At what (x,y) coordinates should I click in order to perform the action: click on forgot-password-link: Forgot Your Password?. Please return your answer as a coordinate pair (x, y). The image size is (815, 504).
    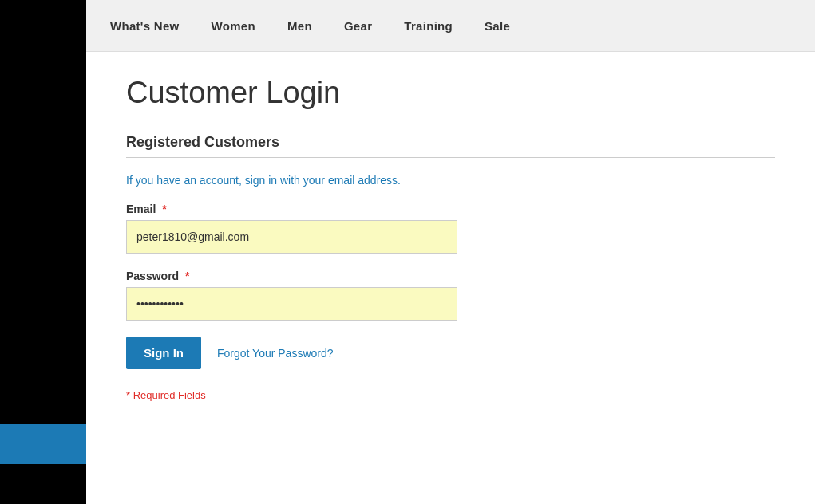
    Looking at the image, I should click on (275, 353).